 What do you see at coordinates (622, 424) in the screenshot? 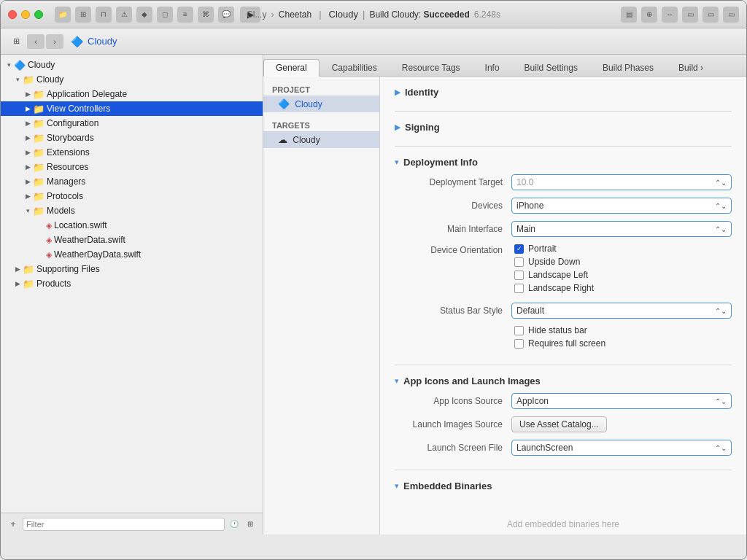
I see `launch-images-source-control: Use Asset Catalog...` at bounding box center [622, 424].